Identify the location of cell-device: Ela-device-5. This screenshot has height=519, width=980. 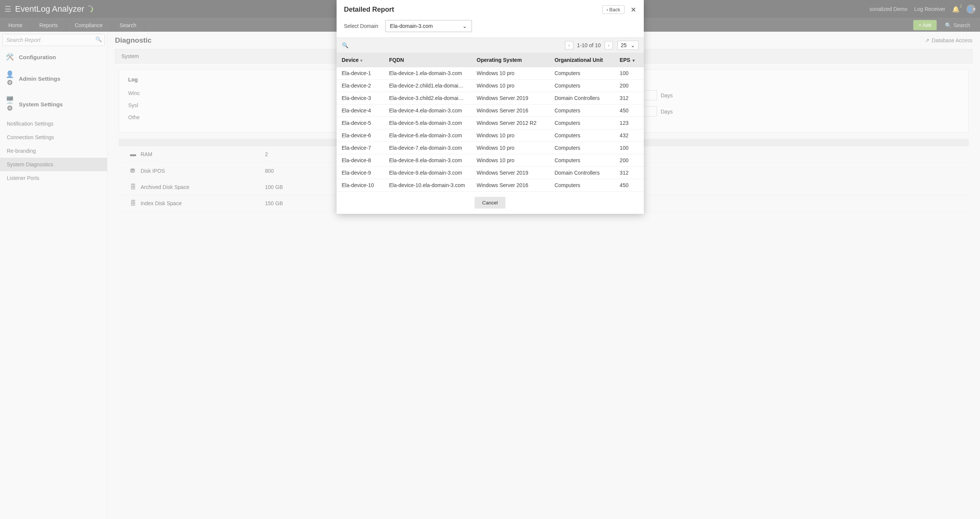
(361, 123).